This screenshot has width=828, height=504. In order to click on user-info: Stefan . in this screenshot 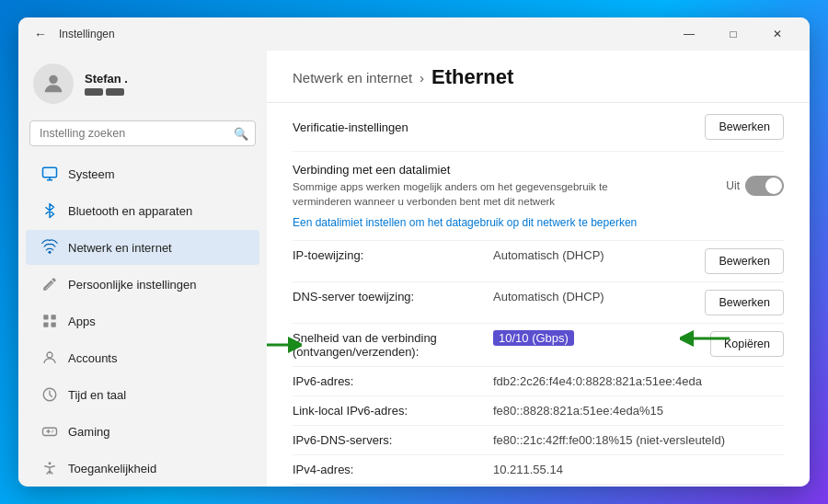, I will do `click(107, 84)`.